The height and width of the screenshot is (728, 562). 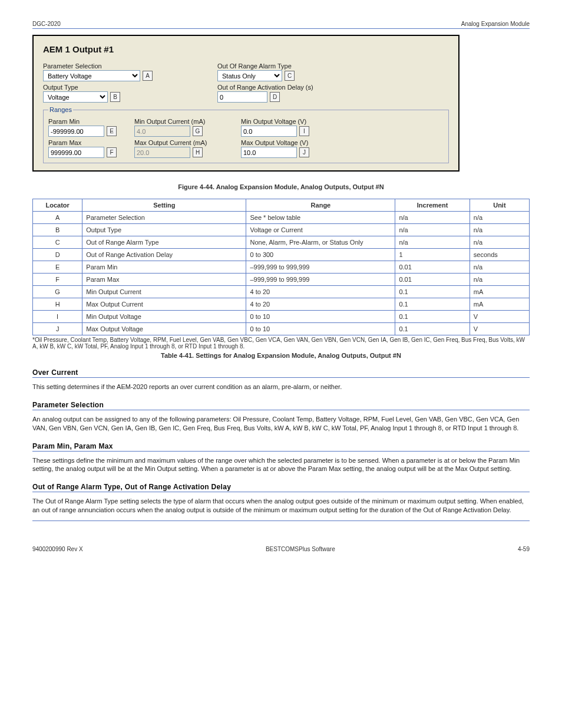 I want to click on table-cell: Voltage or Current, so click(x=320, y=230).